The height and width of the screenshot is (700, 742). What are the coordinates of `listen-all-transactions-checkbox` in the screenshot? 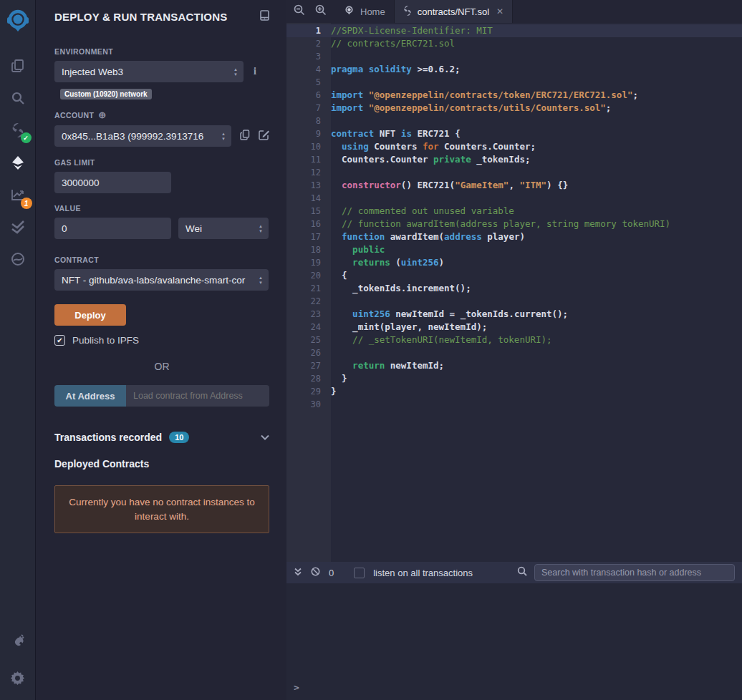 It's located at (360, 573).